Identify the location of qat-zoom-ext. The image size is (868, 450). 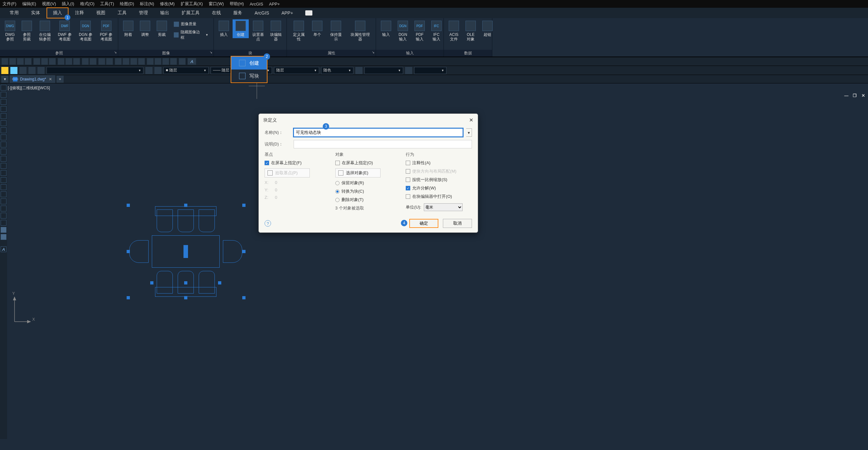
(133, 61).